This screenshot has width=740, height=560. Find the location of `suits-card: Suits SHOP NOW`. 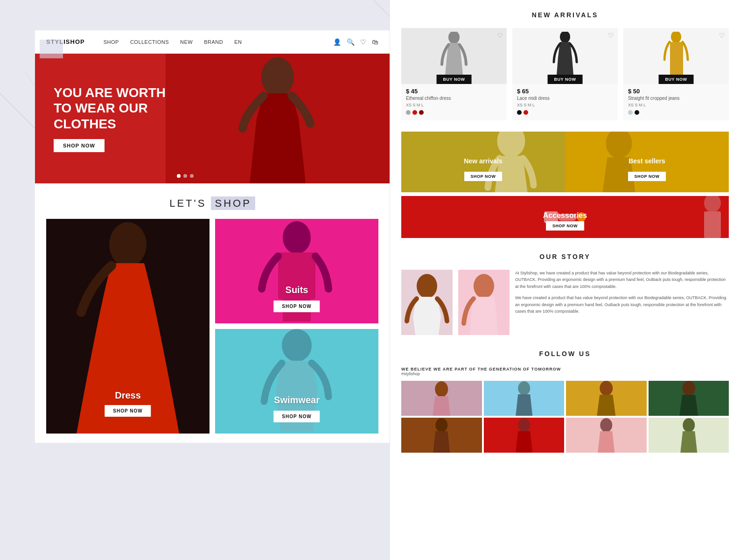

suits-card: Suits SHOP NOW is located at coordinates (297, 271).